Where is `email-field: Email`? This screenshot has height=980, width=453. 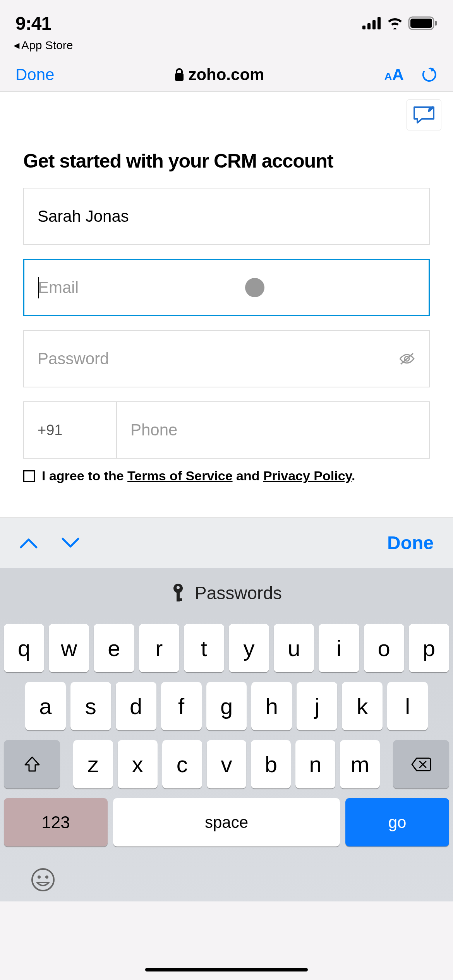
email-field: Email is located at coordinates (226, 288).